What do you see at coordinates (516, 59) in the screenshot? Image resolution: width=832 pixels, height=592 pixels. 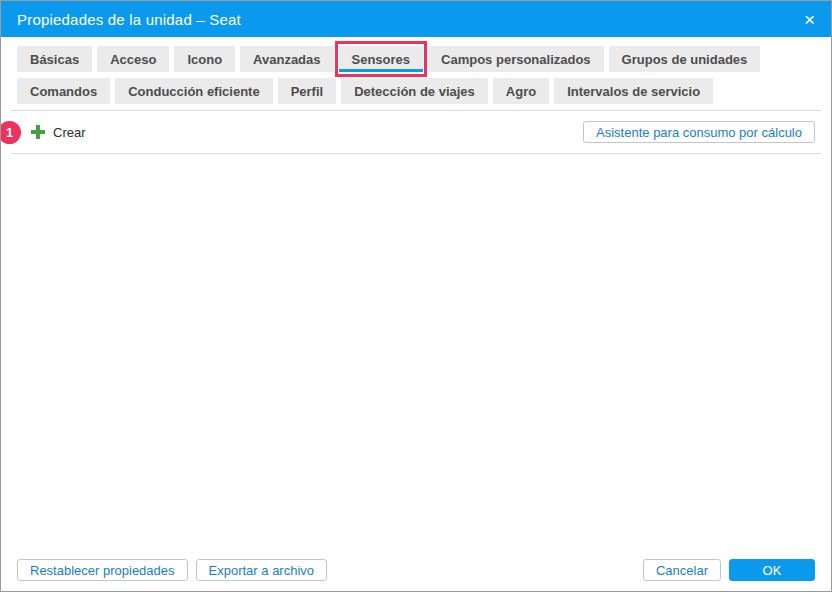 I see `tab-campos-personalizados: Campos personalizados` at bounding box center [516, 59].